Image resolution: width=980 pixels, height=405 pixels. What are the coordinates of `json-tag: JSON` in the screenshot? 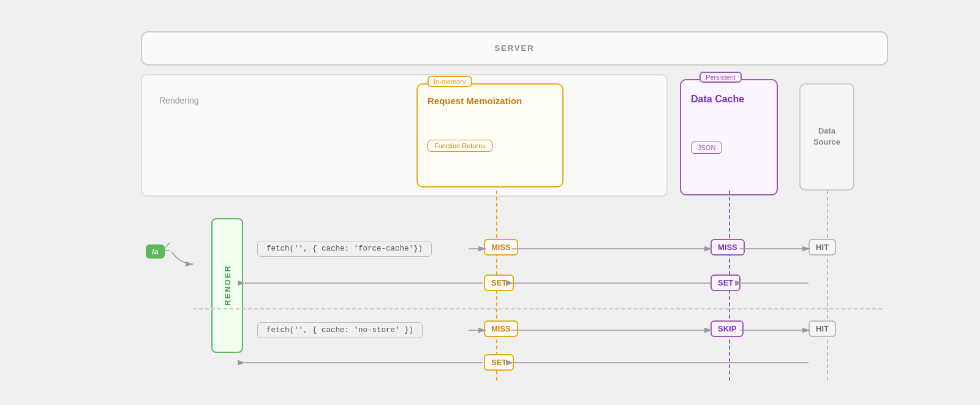 It's located at (707, 148).